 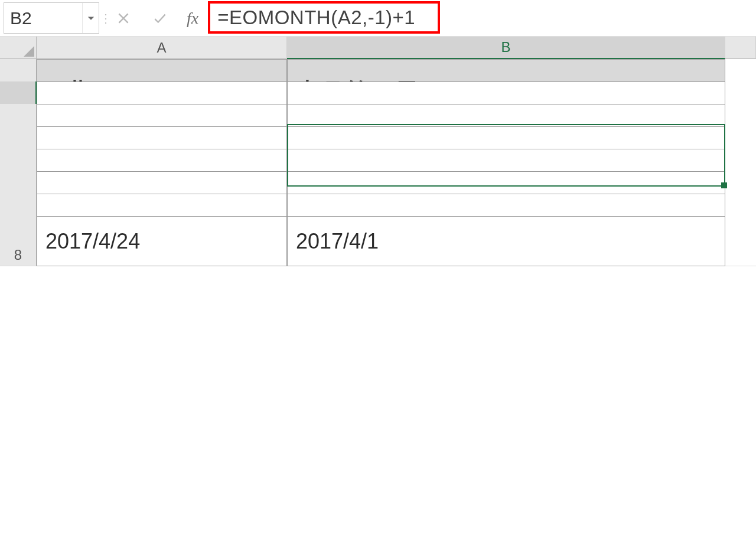 What do you see at coordinates (195, 18) in the screenshot?
I see `insert-function-button: fx` at bounding box center [195, 18].